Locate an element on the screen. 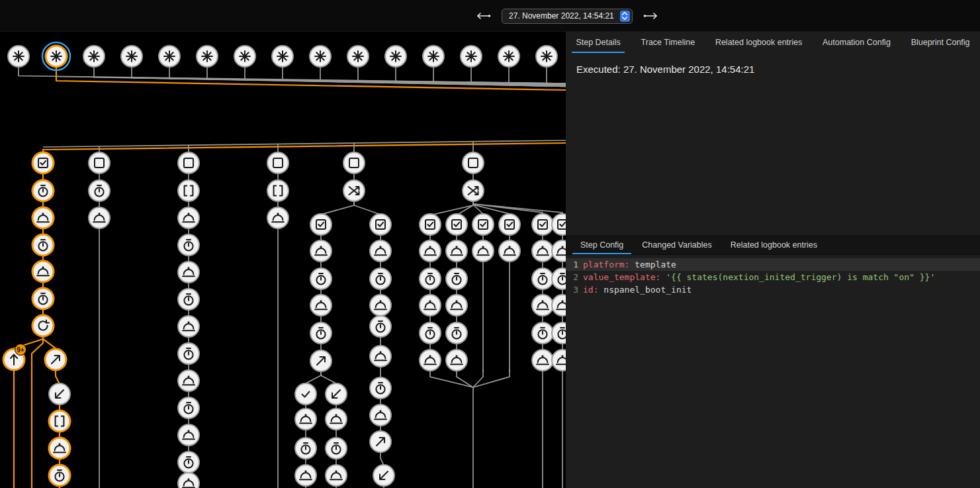  tab-step-config: Step Config is located at coordinates (602, 245).